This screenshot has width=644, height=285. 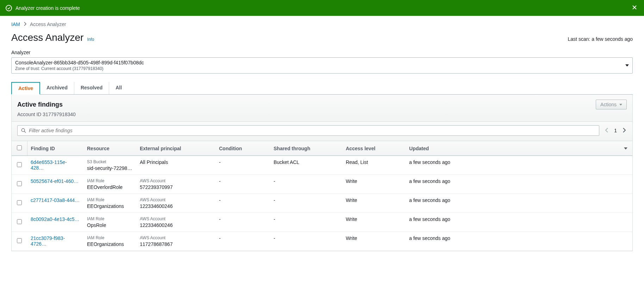 What do you see at coordinates (322, 148) in the screenshot?
I see `table-header-row: Finding ID Resource External principal C…` at bounding box center [322, 148].